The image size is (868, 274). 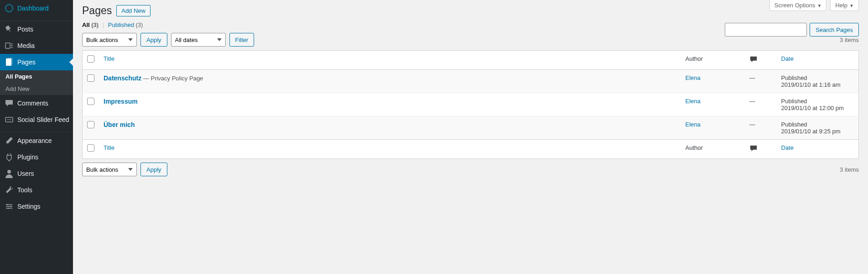 What do you see at coordinates (9, 190) in the screenshot?
I see `wrench-icon` at bounding box center [9, 190].